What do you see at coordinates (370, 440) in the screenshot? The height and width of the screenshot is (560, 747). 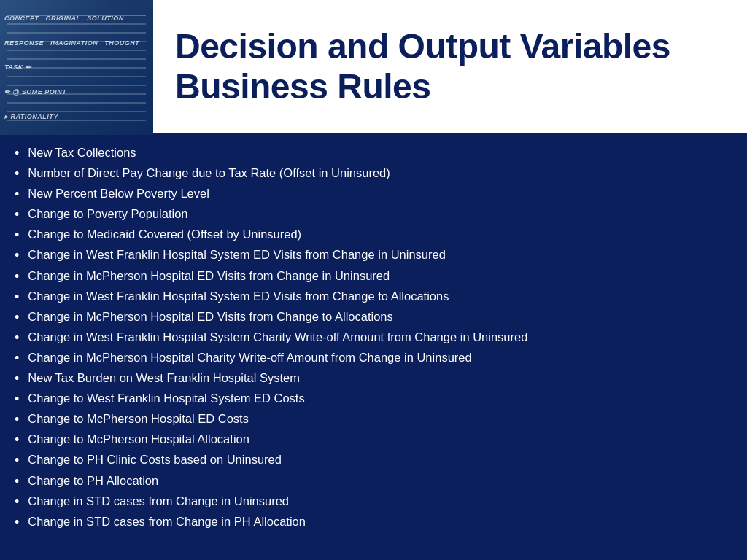 I see `list-item: •Change to McPherson Hospital Allocation` at bounding box center [370, 440].